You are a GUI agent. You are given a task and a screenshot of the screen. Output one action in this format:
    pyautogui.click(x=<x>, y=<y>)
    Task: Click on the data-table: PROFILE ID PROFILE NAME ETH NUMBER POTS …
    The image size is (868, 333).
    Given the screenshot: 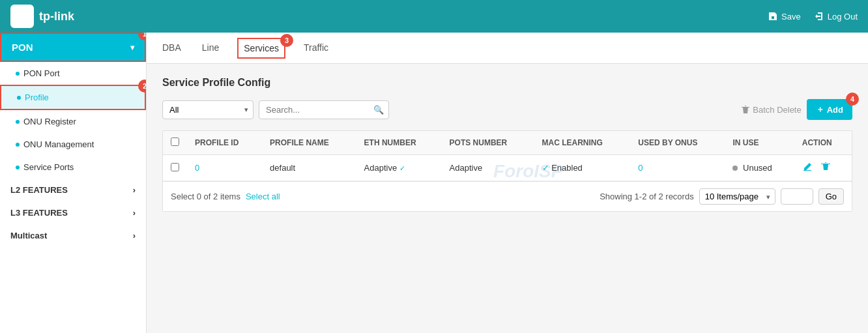 What is the action you would take?
    pyautogui.click(x=507, y=156)
    